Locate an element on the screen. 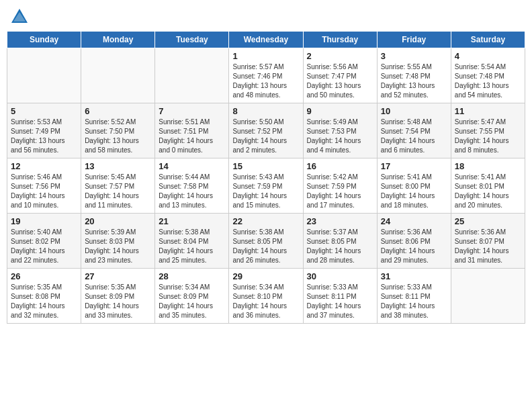 This screenshot has width=532, height=411. day-number: 16 is located at coordinates (340, 167).